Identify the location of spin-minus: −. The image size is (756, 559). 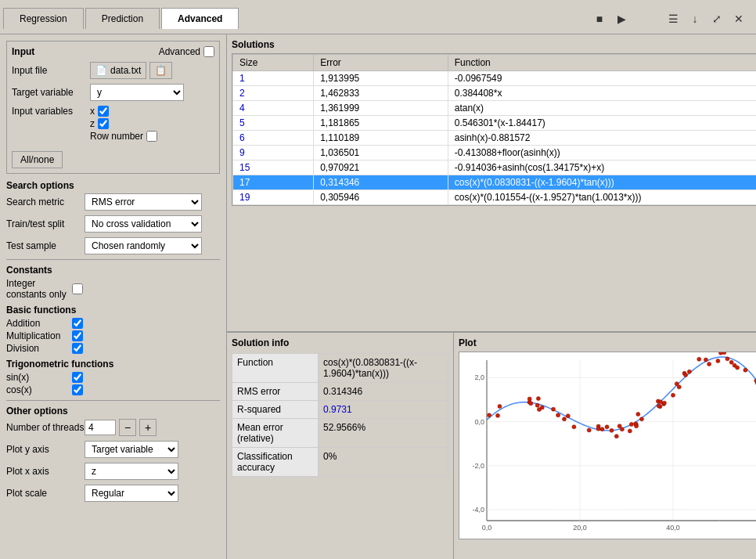
(128, 427).